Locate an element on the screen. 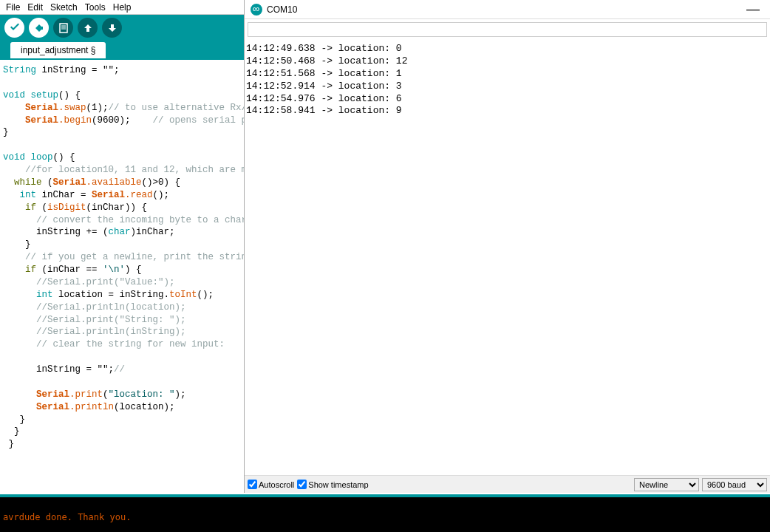 The height and width of the screenshot is (532, 770). serial-line: 14:12:50.468 -> location: 12 is located at coordinates (507, 62).